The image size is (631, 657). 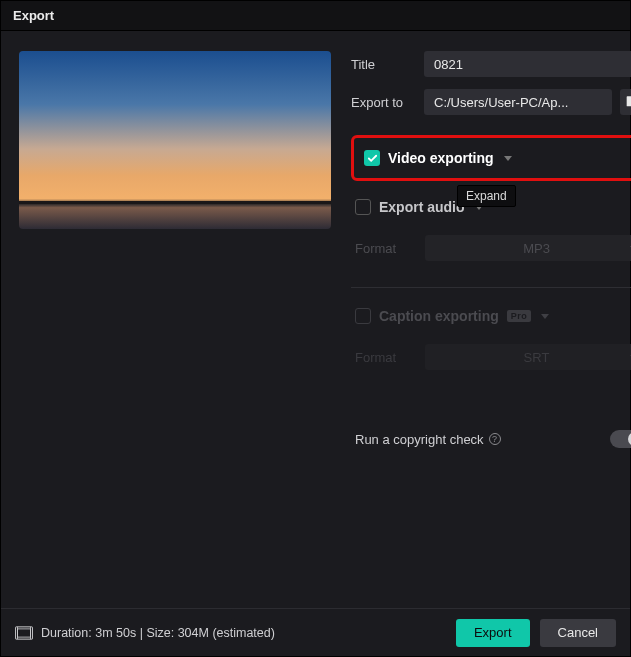 What do you see at coordinates (372, 158) in the screenshot?
I see `video-exporting-checkbox` at bounding box center [372, 158].